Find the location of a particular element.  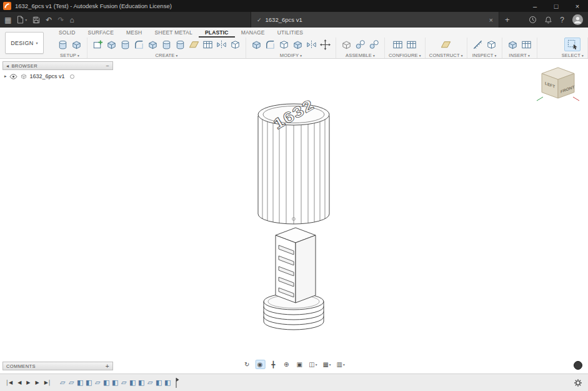

save-icon is located at coordinates (36, 20).